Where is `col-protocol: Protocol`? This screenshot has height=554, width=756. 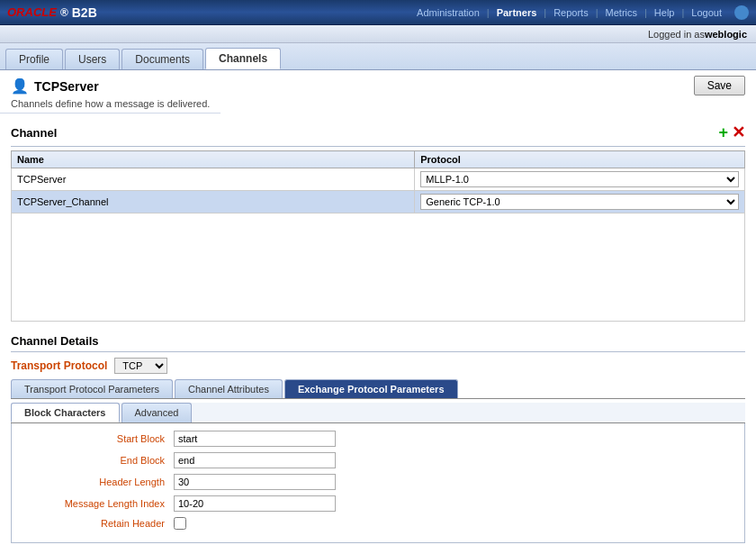 col-protocol: Protocol is located at coordinates (580, 160).